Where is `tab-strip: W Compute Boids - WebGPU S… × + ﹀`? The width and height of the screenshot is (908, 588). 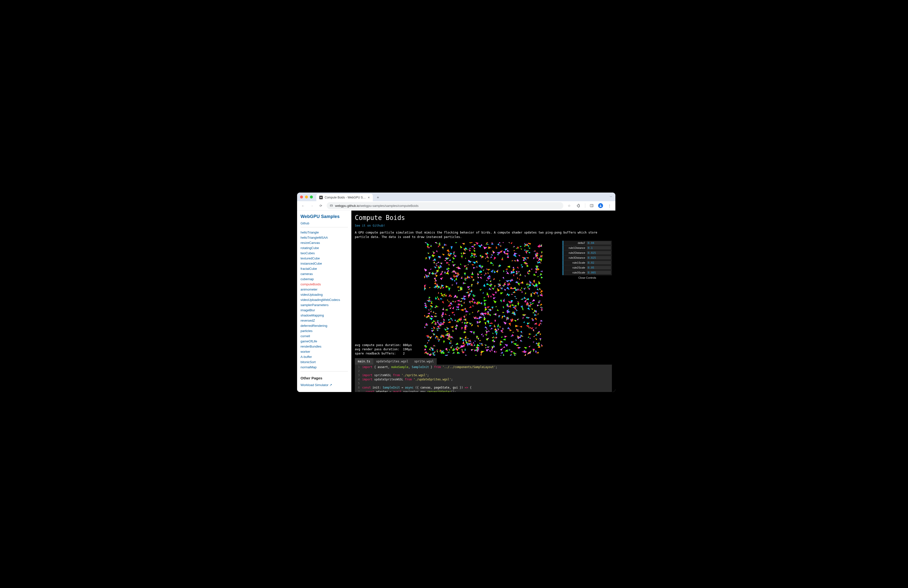 tab-strip: W Compute Boids - WebGPU S… × + ﹀ is located at coordinates (456, 197).